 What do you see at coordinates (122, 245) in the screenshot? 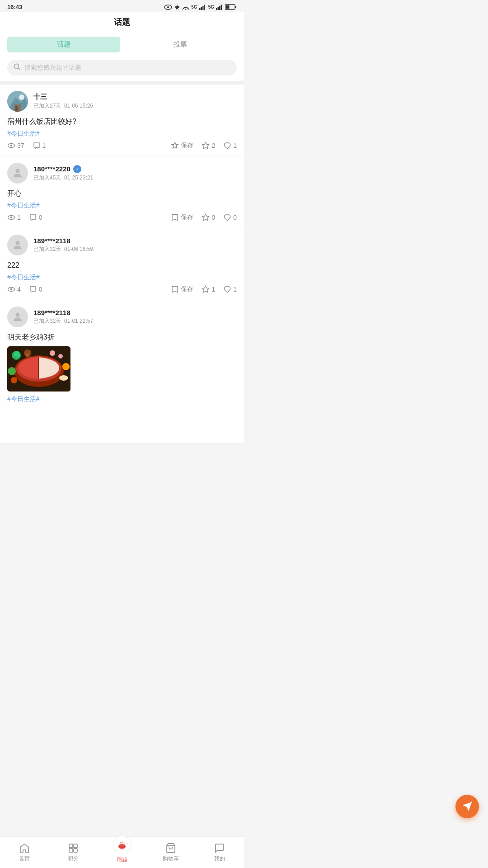
I see `post-header: 189****2118 已加入32天 01-06 16:59` at bounding box center [122, 245].